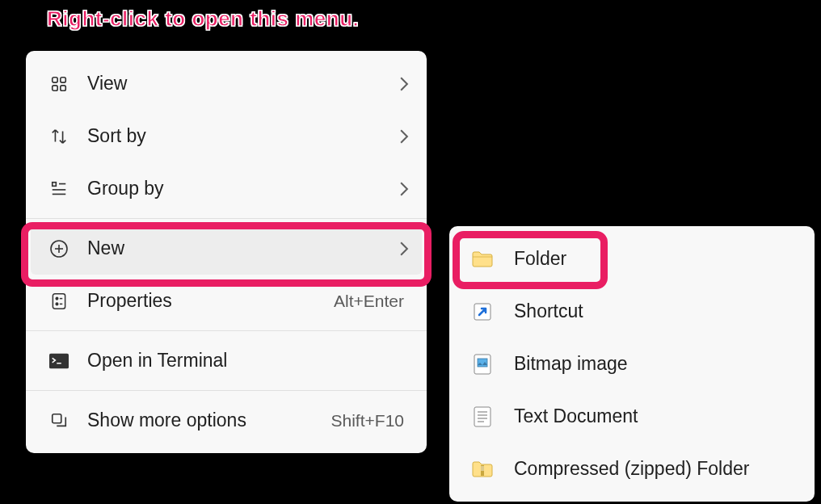 This screenshot has width=821, height=504. Describe the element at coordinates (59, 421) in the screenshot. I see `more-options-icon` at that location.